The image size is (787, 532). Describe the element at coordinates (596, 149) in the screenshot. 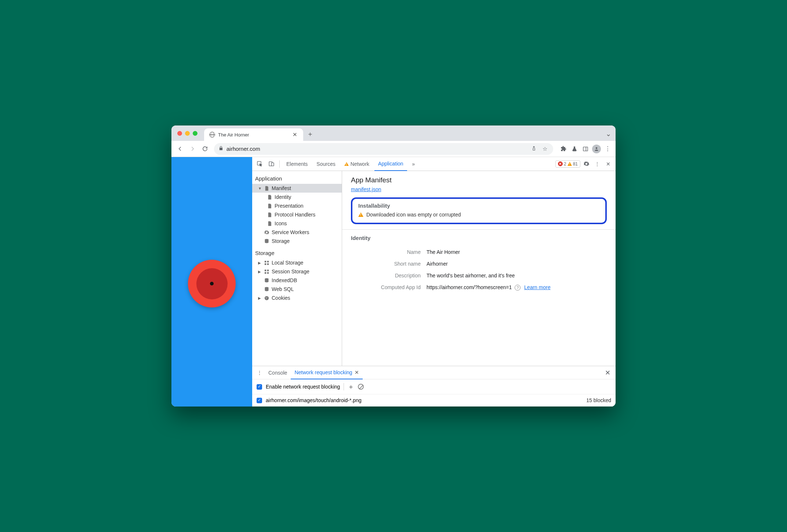

I see `profile-avatar` at that location.